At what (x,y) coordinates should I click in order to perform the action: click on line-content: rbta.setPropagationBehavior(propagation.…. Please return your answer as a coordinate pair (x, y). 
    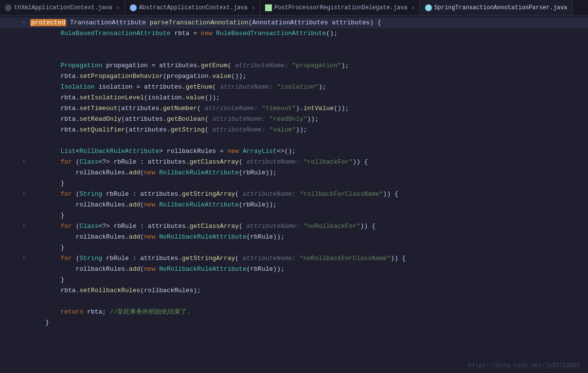
    Looking at the image, I should click on (308, 76).